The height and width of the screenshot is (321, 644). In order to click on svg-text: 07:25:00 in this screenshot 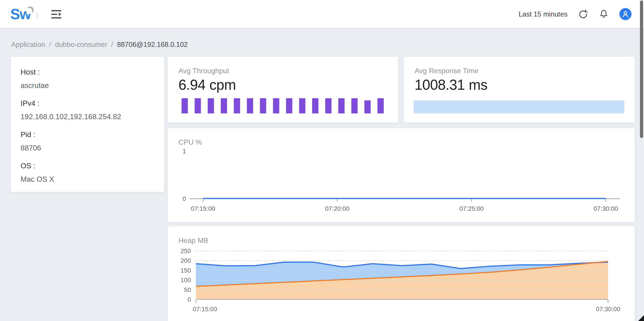, I will do `click(472, 209)`.